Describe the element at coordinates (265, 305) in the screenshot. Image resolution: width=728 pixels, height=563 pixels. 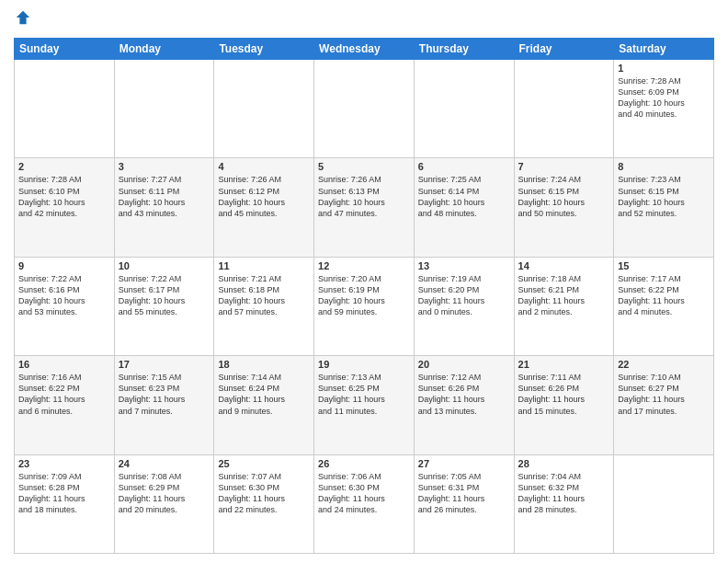
I see `day-cell: 11Sunrise: 7:21 AM Sunset: 6:18 PM Dayli…` at that location.